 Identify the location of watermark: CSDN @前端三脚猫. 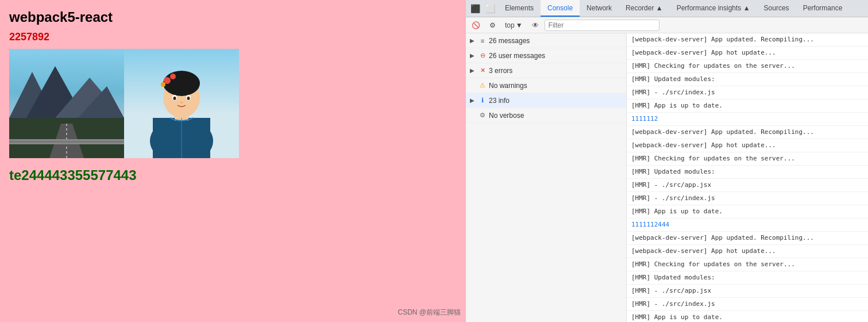
(429, 313).